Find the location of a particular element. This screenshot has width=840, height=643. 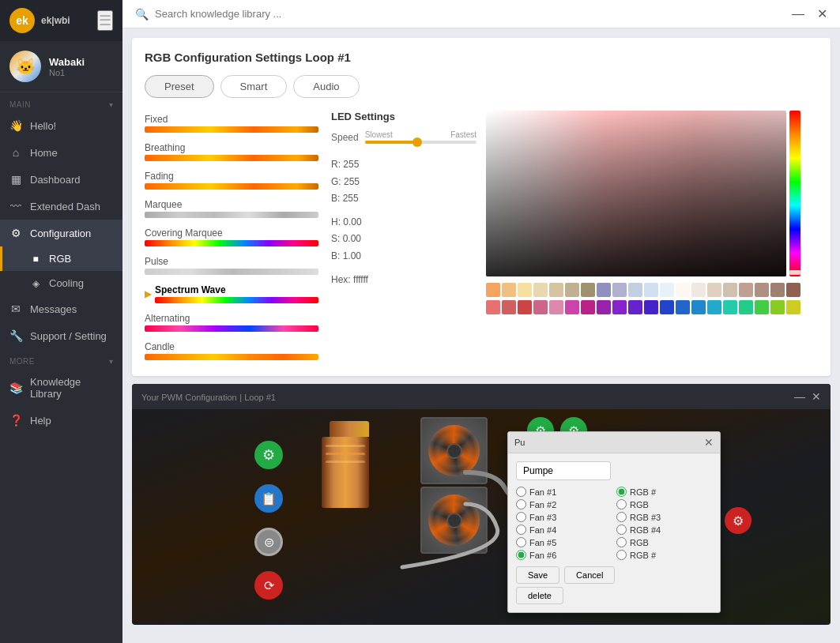

sidebar-item-home: ⌂ Home is located at coordinates (62, 152).